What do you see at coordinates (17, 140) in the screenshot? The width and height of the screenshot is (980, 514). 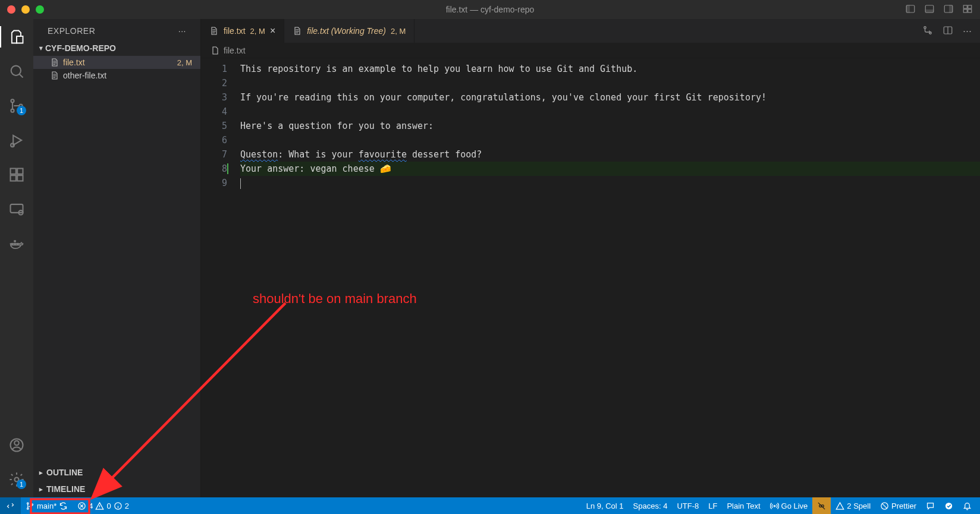 I see `activity-run-debug` at bounding box center [17, 140].